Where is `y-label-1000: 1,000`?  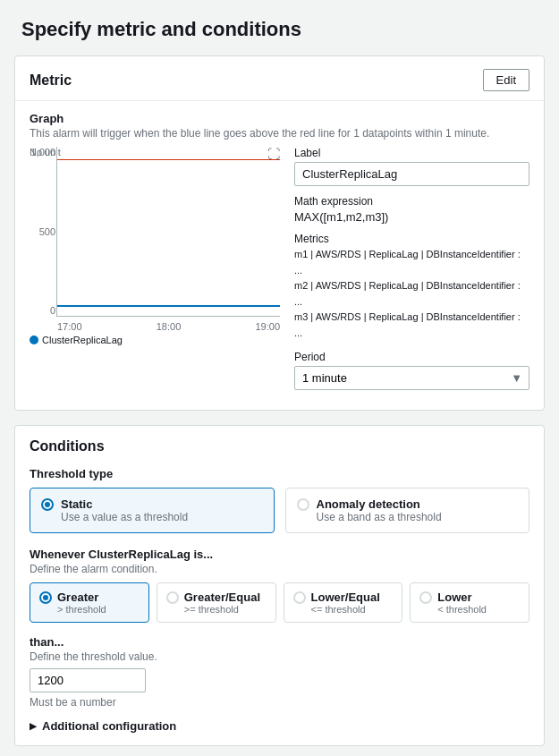
y-label-1000: 1,000 is located at coordinates (43, 152).